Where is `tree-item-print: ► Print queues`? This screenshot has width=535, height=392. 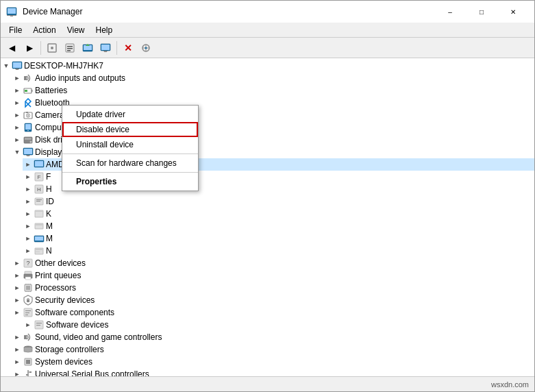 tree-item-print: ► Print queues is located at coordinates (273, 275).